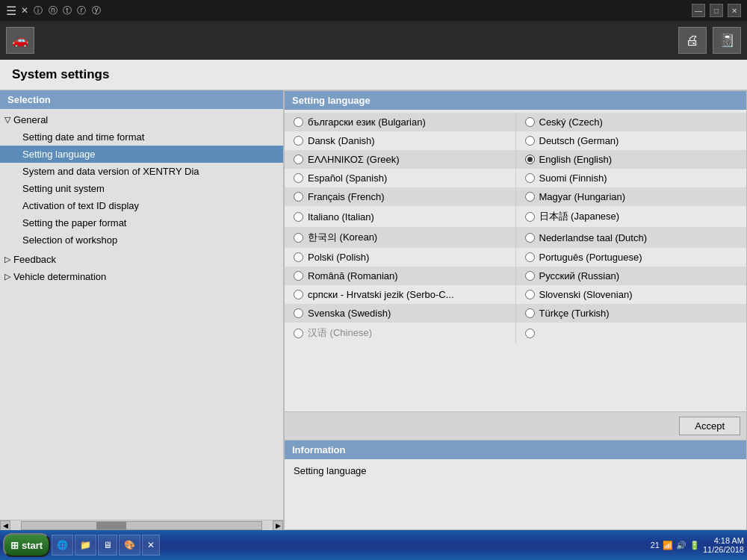 This screenshot has height=560, width=747. Describe the element at coordinates (400, 140) in the screenshot. I see `lang-cell: Dansk (Danish)` at that location.